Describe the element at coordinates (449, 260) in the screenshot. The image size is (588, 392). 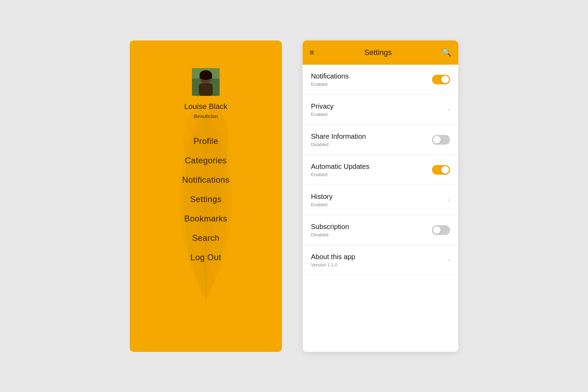
I see `about-chevron-icon: ›` at that location.